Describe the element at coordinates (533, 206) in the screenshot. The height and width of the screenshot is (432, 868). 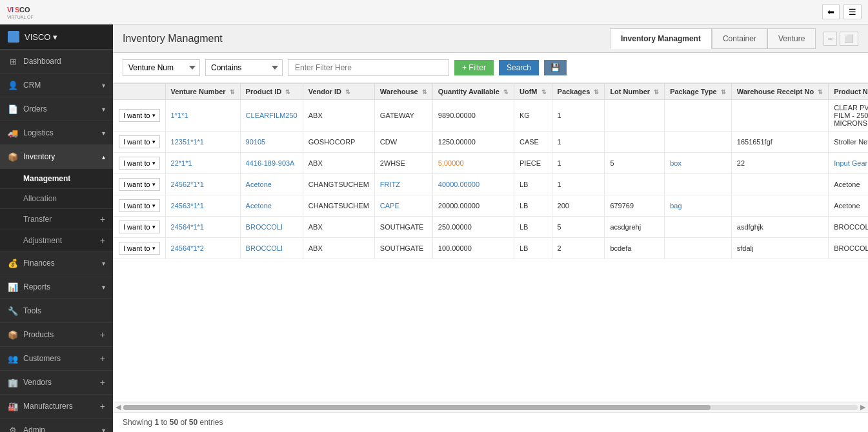
I see `cell-uofm: LB` at that location.